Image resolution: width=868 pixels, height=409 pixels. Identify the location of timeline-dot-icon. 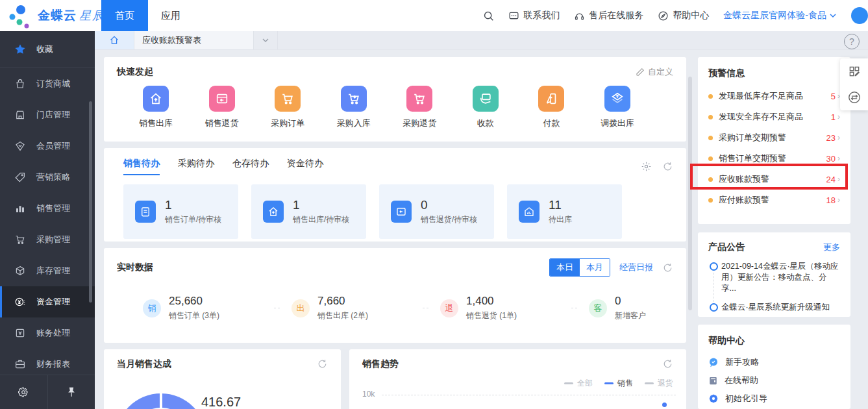
(714, 266).